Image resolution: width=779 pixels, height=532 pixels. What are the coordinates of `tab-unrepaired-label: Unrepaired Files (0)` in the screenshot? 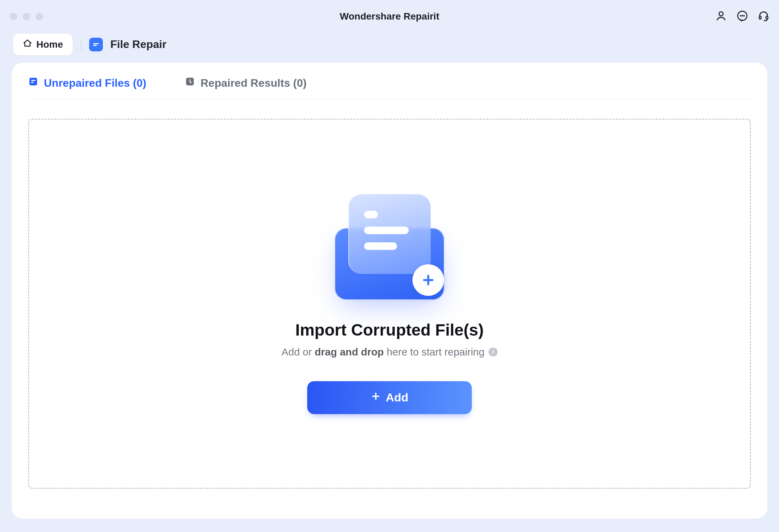 It's located at (95, 83).